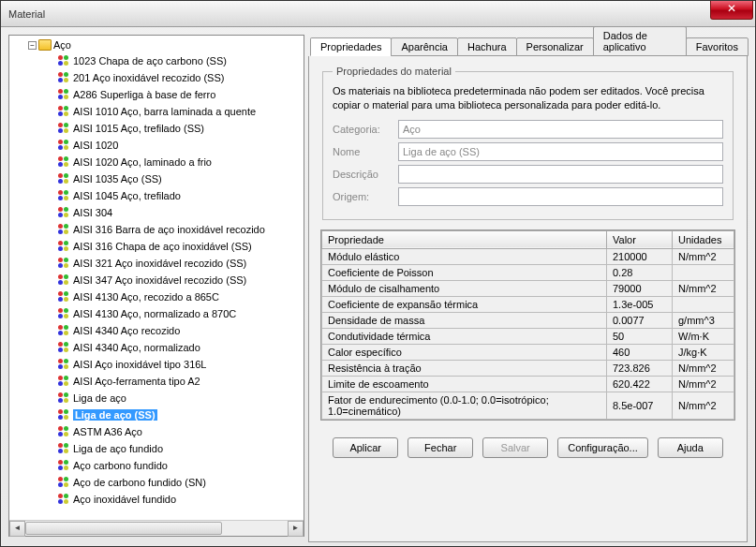 The width and height of the screenshot is (756, 547). What do you see at coordinates (181, 364) in the screenshot?
I see `tree-item: AISI Aço inoxidável tipo 316L` at bounding box center [181, 364].